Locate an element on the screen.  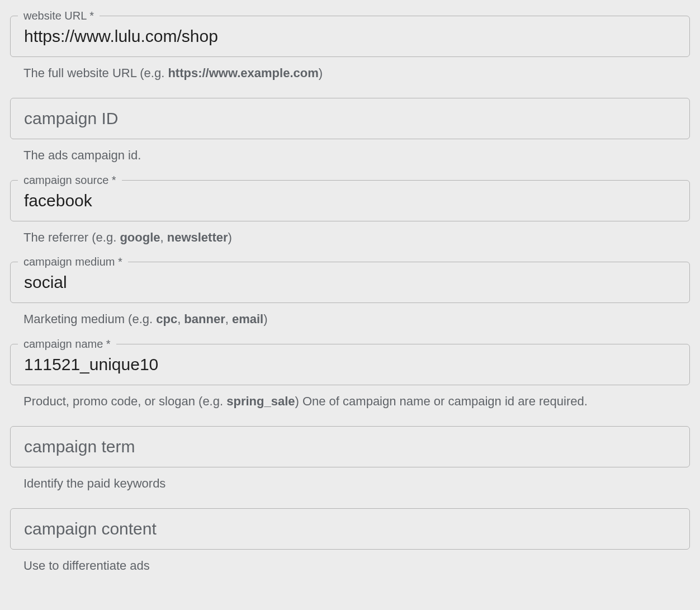
help-text: Marketing medium (e.g. is located at coordinates (89, 319).